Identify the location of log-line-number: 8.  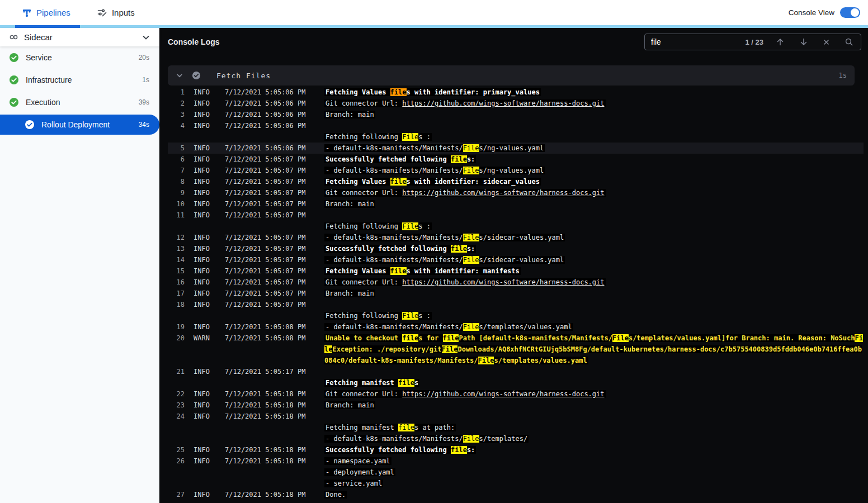
(176, 182).